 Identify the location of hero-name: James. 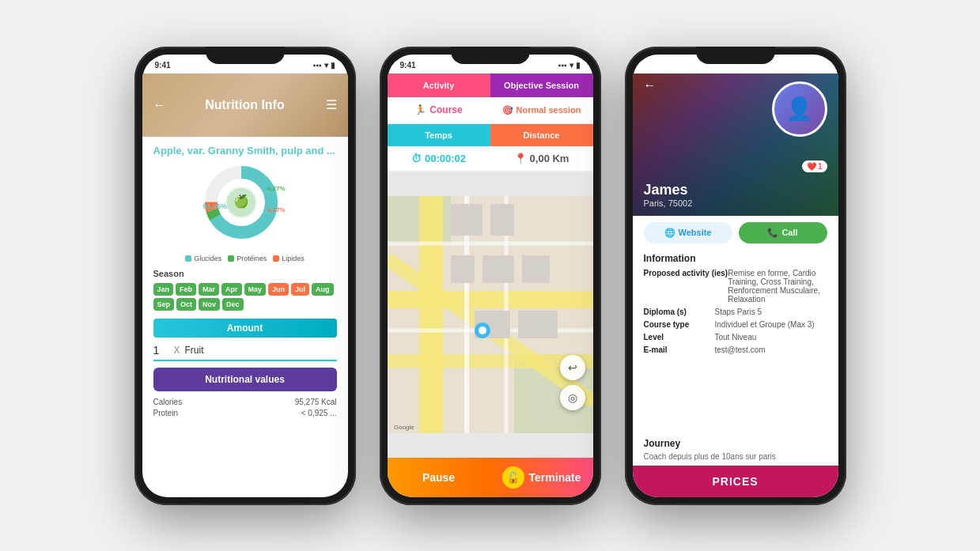
(668, 190).